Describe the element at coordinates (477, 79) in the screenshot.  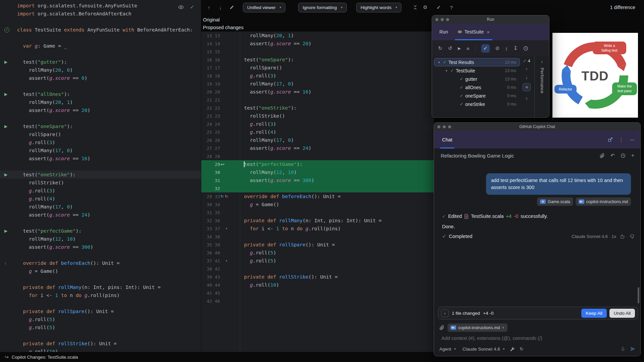
I see `test-tree-item-gutter: ✓gutter13 ms` at that location.